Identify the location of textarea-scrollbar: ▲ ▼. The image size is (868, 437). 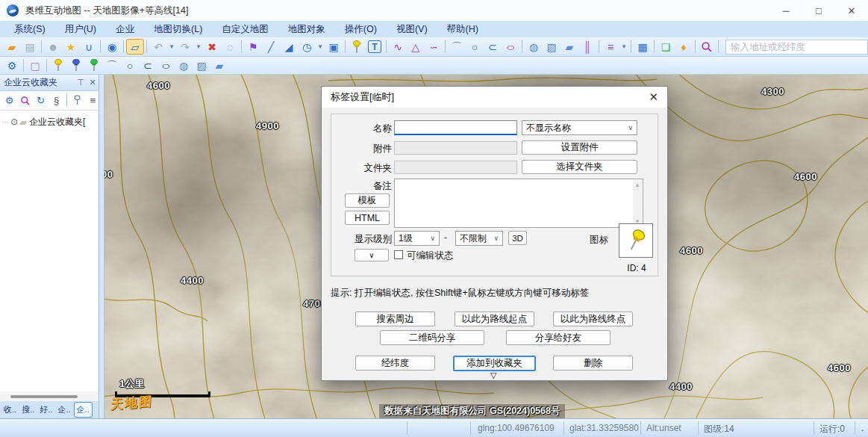
(637, 203).